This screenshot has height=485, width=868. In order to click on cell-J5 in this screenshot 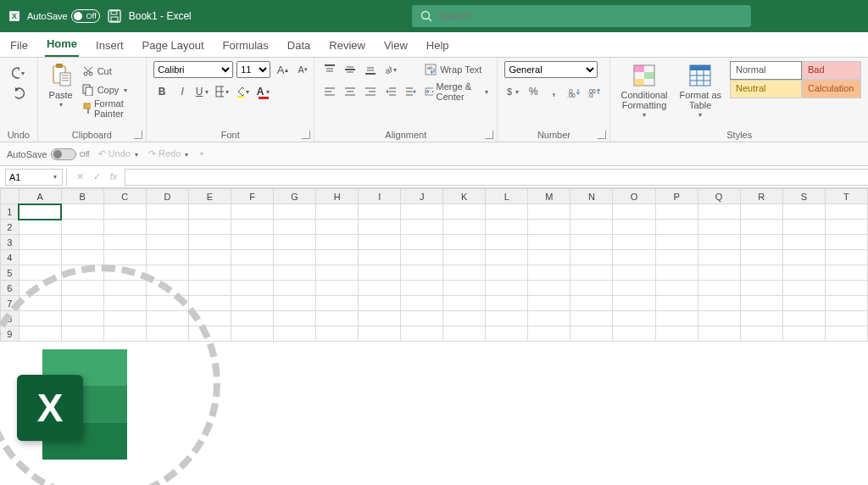, I will do `click(422, 273)`.